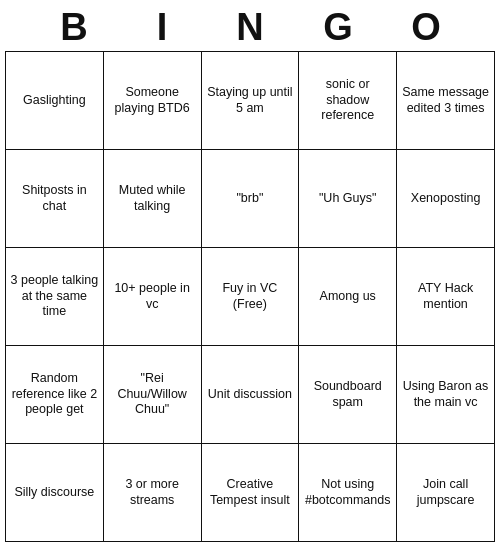 The image size is (500, 544). What do you see at coordinates (152, 101) in the screenshot?
I see `bingo-cell-r0c1: Someone playing BTD6` at bounding box center [152, 101].